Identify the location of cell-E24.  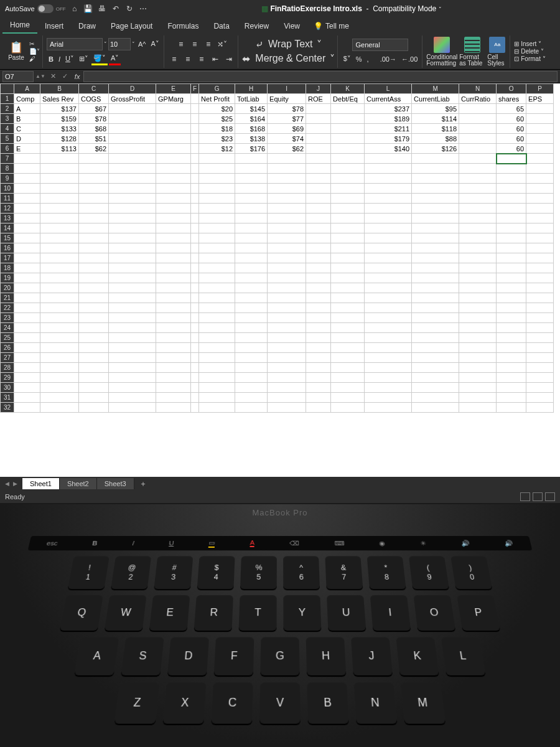
(174, 328).